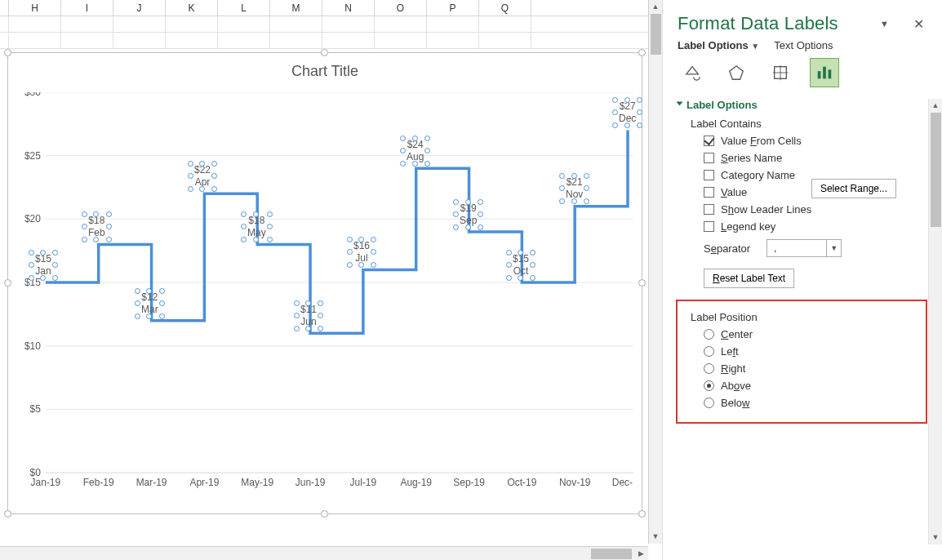 The width and height of the screenshot is (942, 560). What do you see at coordinates (815, 385) in the screenshot?
I see `radio-above: Above` at bounding box center [815, 385].